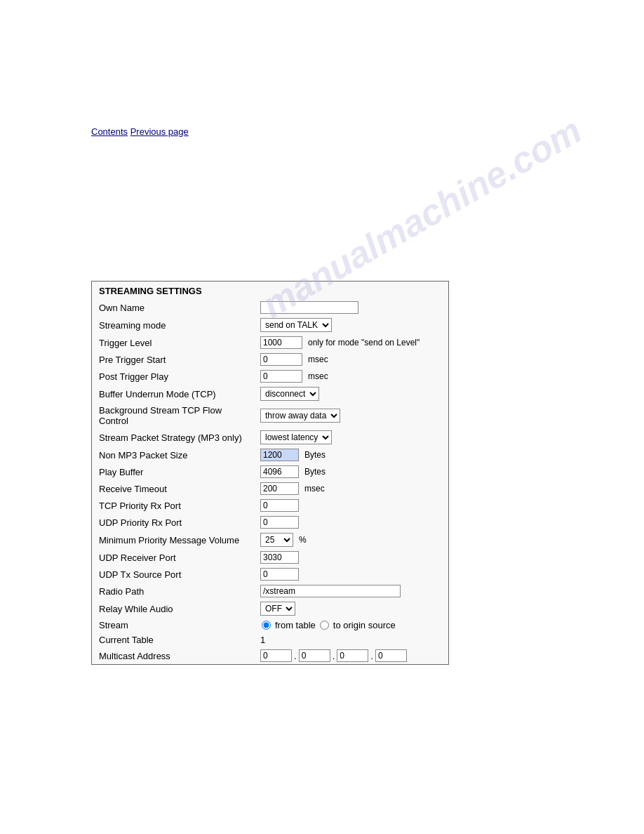 The height and width of the screenshot is (834, 644). Describe the element at coordinates (330, 591) in the screenshot. I see `radio-path-input` at that location.